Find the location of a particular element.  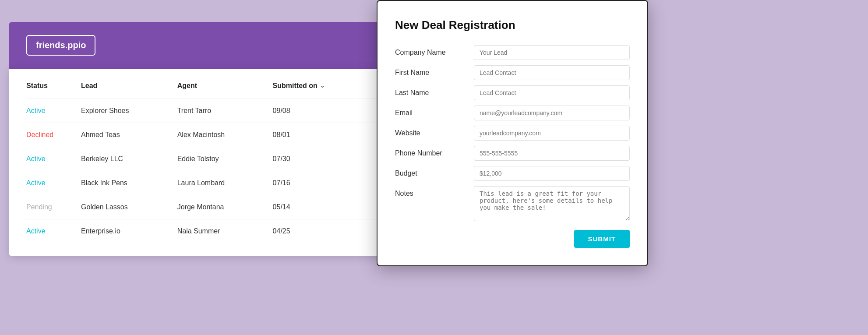

cell-lead: Explorer Shoes is located at coordinates (129, 111).